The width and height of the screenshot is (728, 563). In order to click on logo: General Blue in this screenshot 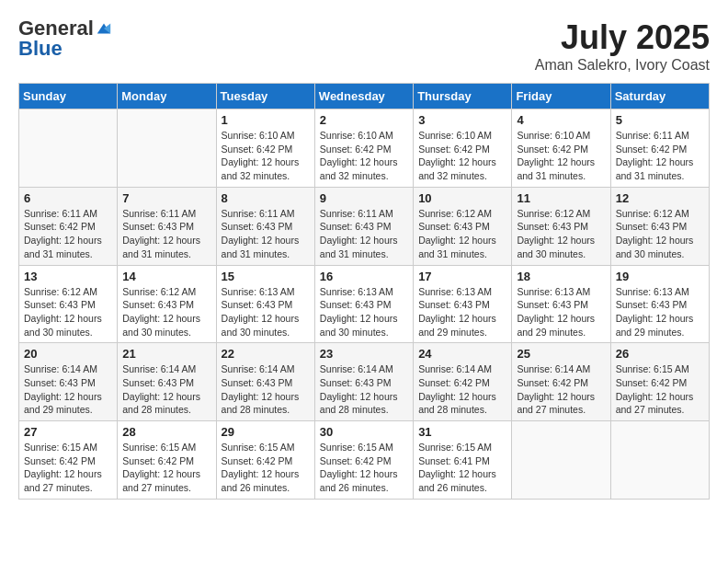, I will do `click(65, 39)`.